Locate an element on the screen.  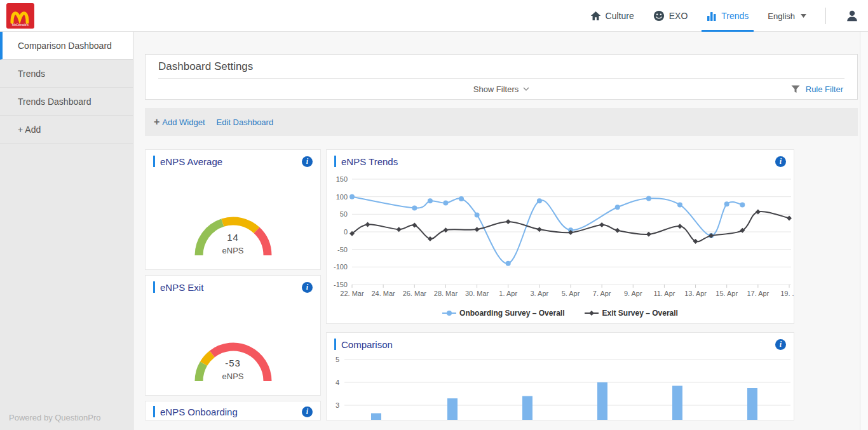
user-menu-button is located at coordinates (852, 16).